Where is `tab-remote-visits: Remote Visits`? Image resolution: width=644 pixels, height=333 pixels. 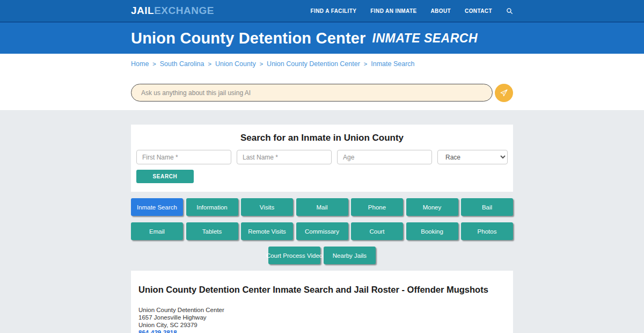
tab-remote-visits: Remote Visits is located at coordinates (267, 231).